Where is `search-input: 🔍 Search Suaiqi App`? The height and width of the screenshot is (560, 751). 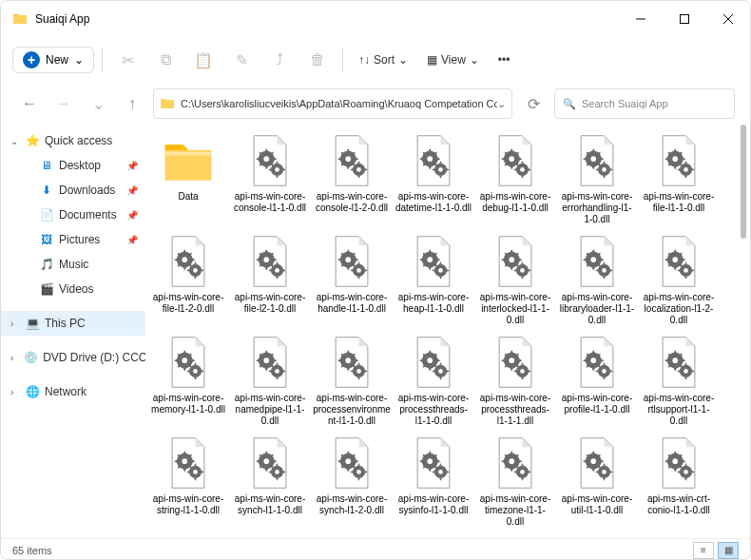
search-input: 🔍 Search Suaiqi App is located at coordinates (645, 104).